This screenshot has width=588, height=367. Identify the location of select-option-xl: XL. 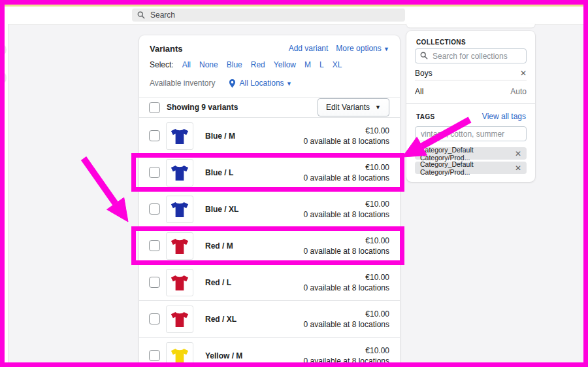
(337, 65).